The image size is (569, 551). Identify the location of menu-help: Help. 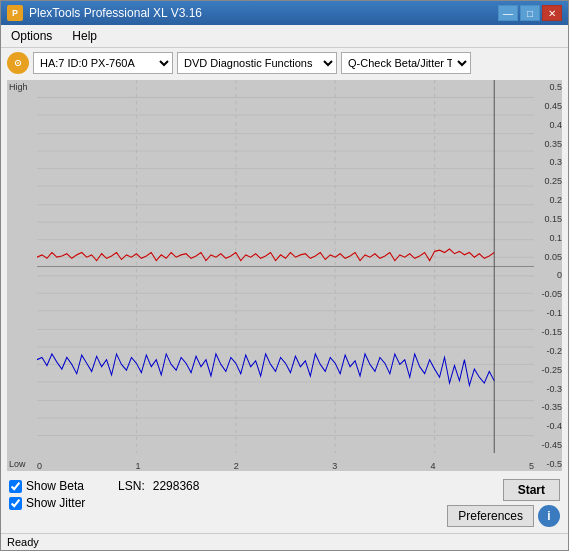
(84, 36).